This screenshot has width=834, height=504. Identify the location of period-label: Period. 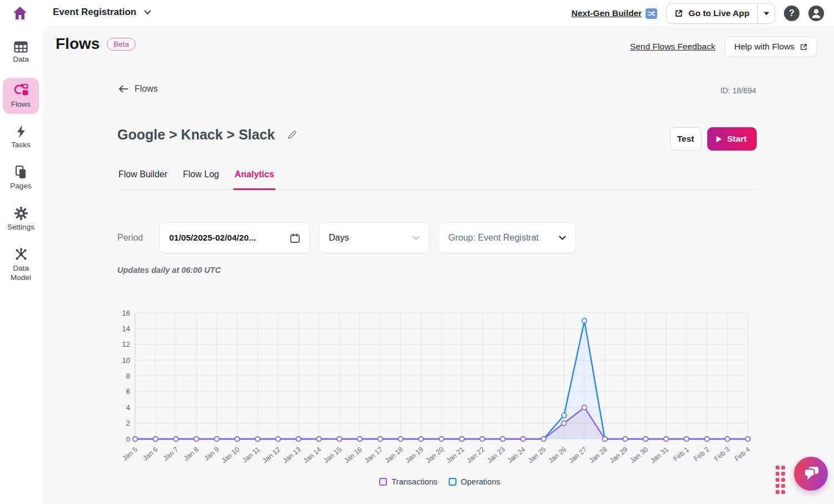
(130, 238).